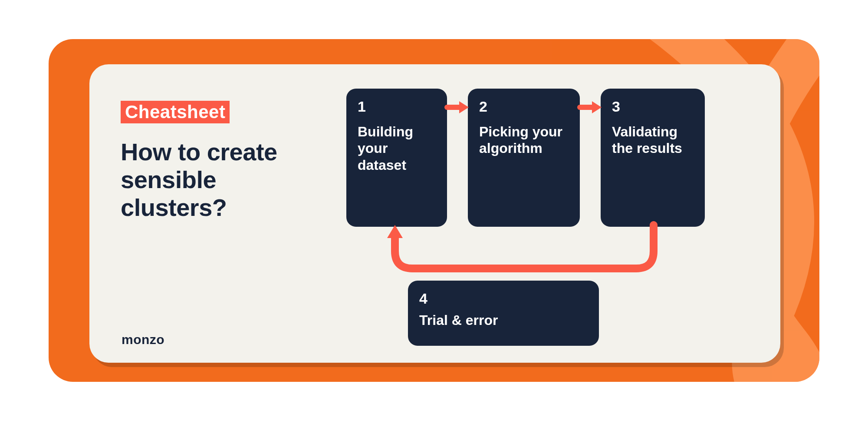 This screenshot has height=427, width=868. What do you see at coordinates (653, 106) in the screenshot?
I see `step-number: 3` at bounding box center [653, 106].